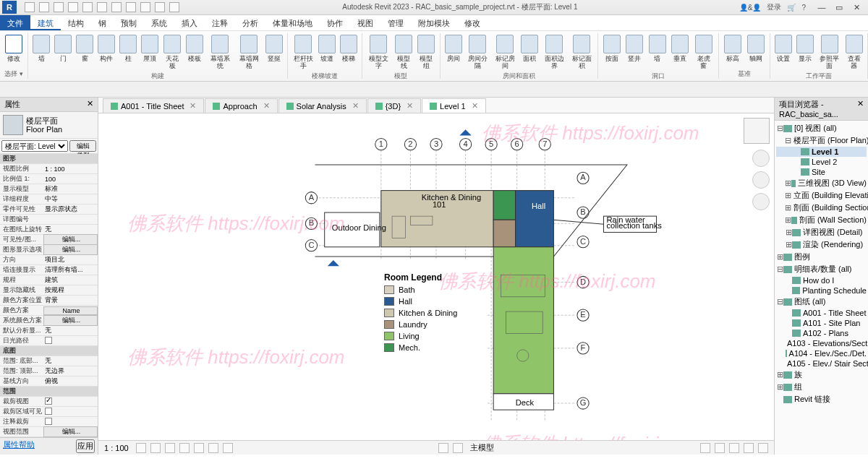 This screenshot has width=868, height=469. I want to click on filter-dropdown: 楼层平面: Level, so click(35, 146).